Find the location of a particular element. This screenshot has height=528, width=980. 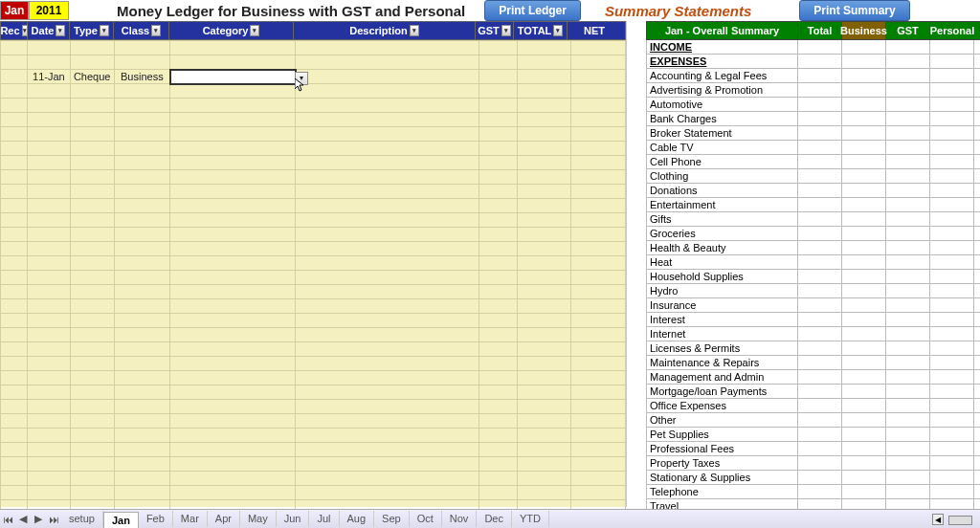

sheet-tab-feb: Feb is located at coordinates (156, 518).